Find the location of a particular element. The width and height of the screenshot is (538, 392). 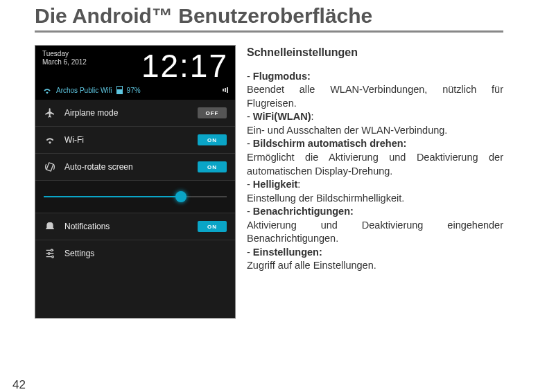

item-autorotate: Auto-rotate screen ON is located at coordinates (135, 168).